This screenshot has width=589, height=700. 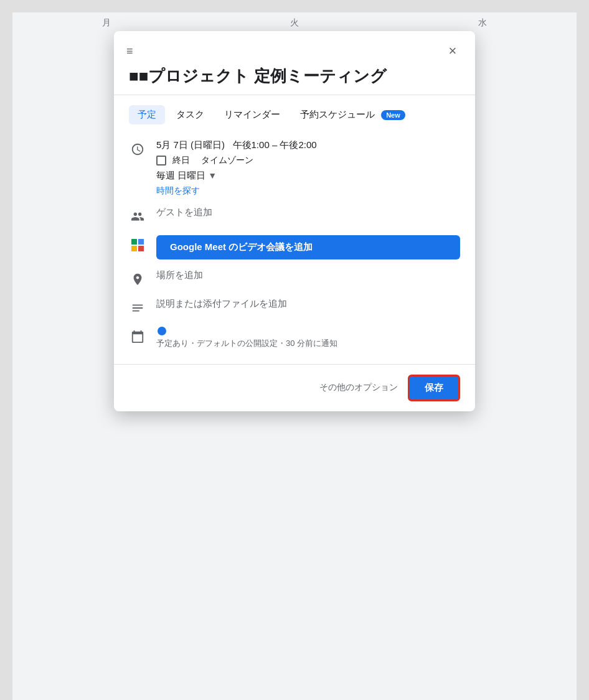 What do you see at coordinates (294, 23) in the screenshot?
I see `day-headers: 月 火 水` at bounding box center [294, 23].